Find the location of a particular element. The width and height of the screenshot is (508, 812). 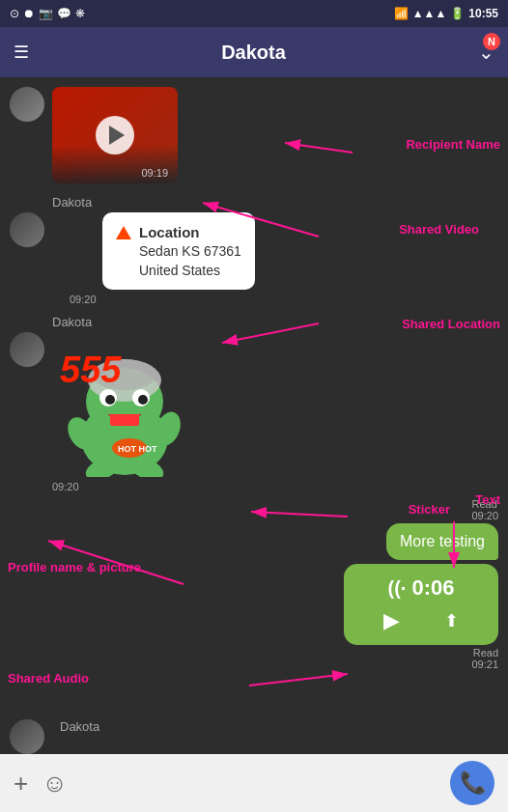

svg-text: HOT HOT is located at coordinates (137, 449).